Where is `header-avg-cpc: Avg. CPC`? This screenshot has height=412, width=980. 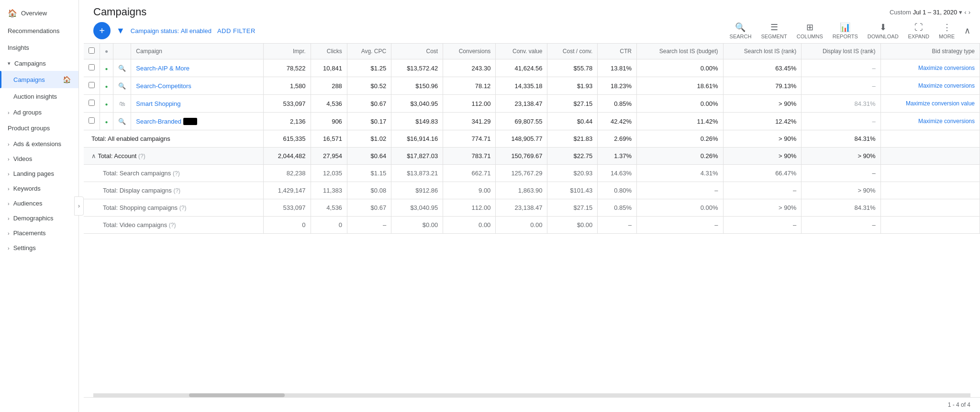 header-avg-cpc: Avg. CPC is located at coordinates (369, 52).